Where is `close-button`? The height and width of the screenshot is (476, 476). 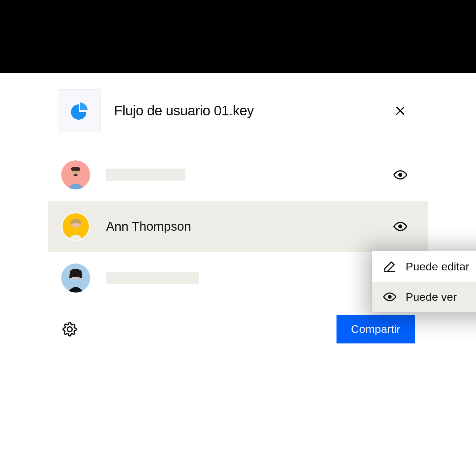 close-button is located at coordinates (400, 111).